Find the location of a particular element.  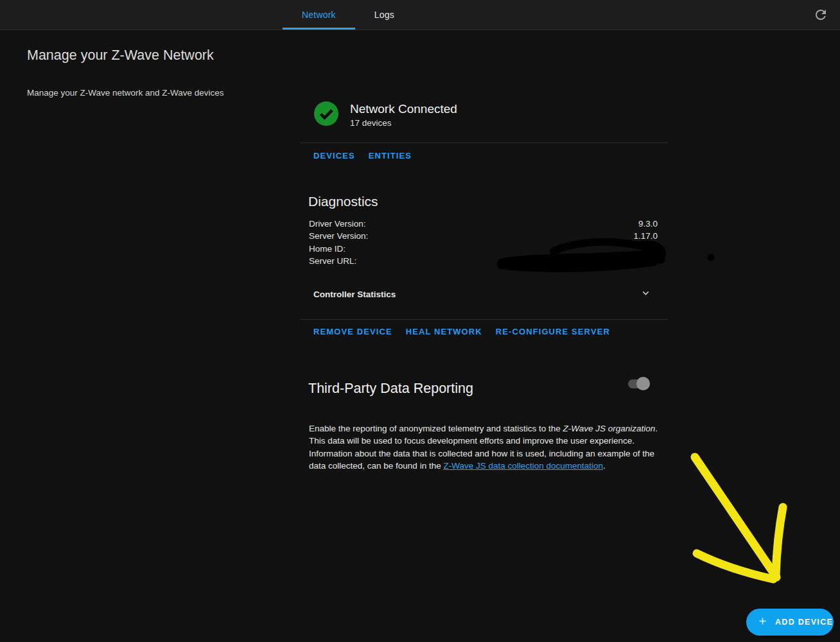

tab-network: Network is located at coordinates (319, 15).